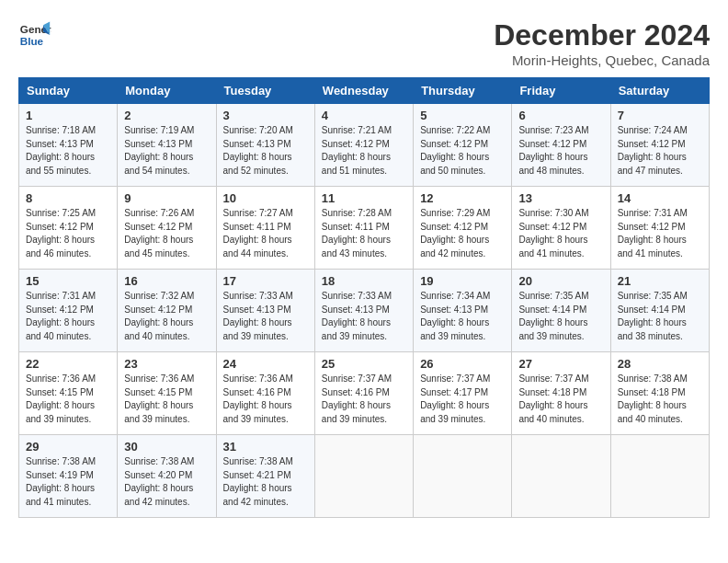  I want to click on day-number: 10, so click(266, 199).